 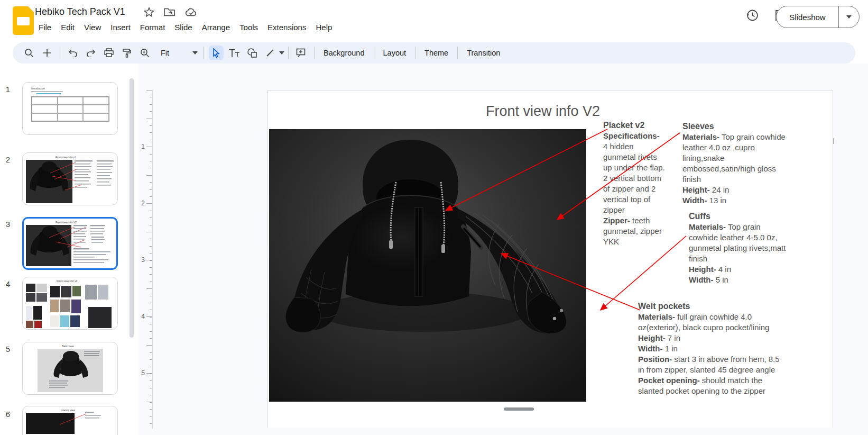 What do you see at coordinates (709, 349) in the screenshot?
I see `annotation-welt-pockets: Welt pockets Materials- full grain cowhi…` at bounding box center [709, 349].